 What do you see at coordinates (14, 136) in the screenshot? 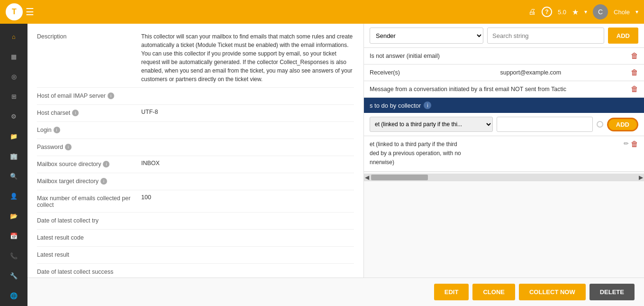
I see `sidebar-item-folder: 📁` at bounding box center [14, 136].